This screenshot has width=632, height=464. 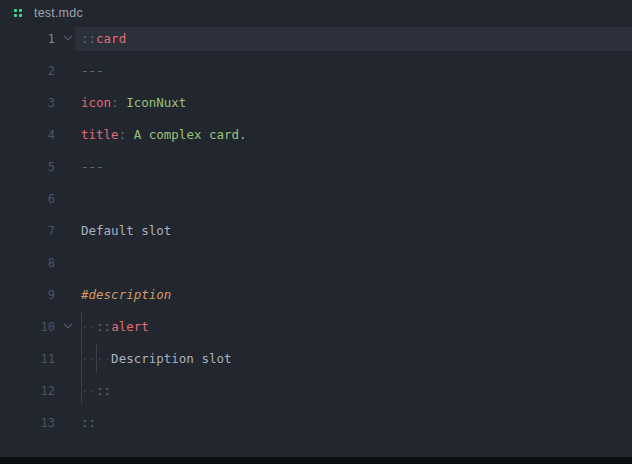 I want to click on code-line: 6, so click(x=316, y=199).